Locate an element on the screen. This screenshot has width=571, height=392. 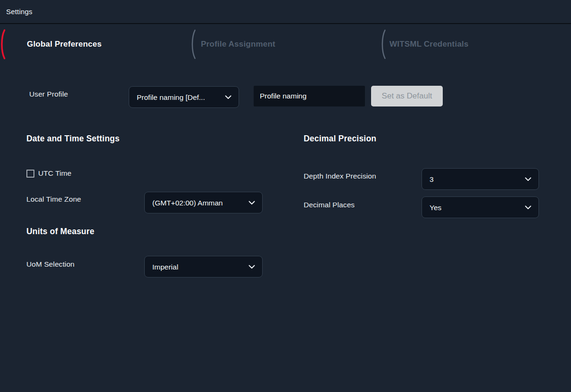
decimal-precision-heading: Decimal Precision is located at coordinates (340, 139).